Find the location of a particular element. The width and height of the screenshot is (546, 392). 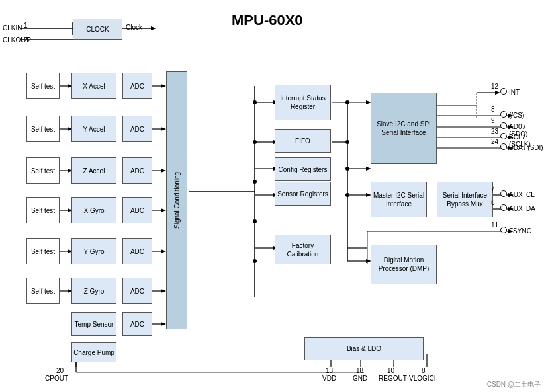

aux-cl-pin-number: 7 is located at coordinates (493, 189).